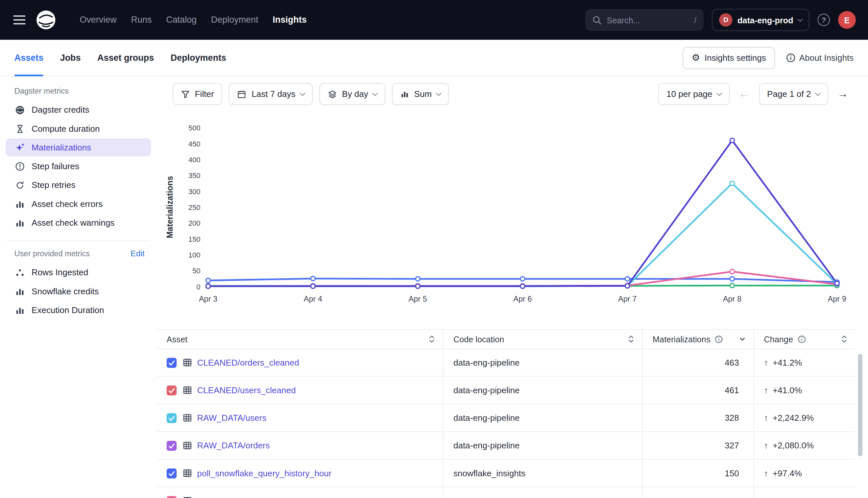 Image resolution: width=868 pixels, height=498 pixels. Describe the element at coordinates (696, 58) in the screenshot. I see `gear-icon` at that location.